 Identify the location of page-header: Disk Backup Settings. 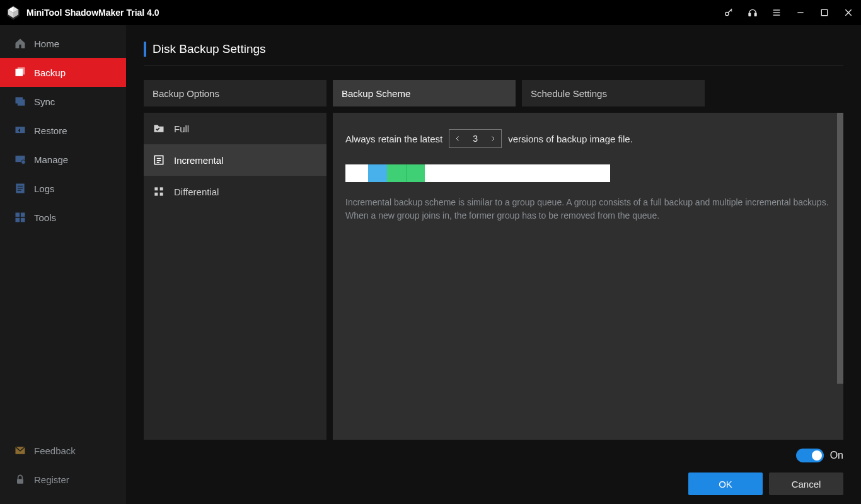
(494, 54).